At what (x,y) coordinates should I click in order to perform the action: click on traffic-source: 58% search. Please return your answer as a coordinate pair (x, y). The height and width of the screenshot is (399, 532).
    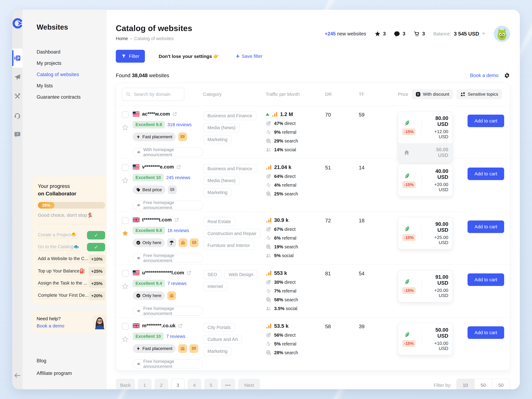
    Looking at the image, I should click on (295, 300).